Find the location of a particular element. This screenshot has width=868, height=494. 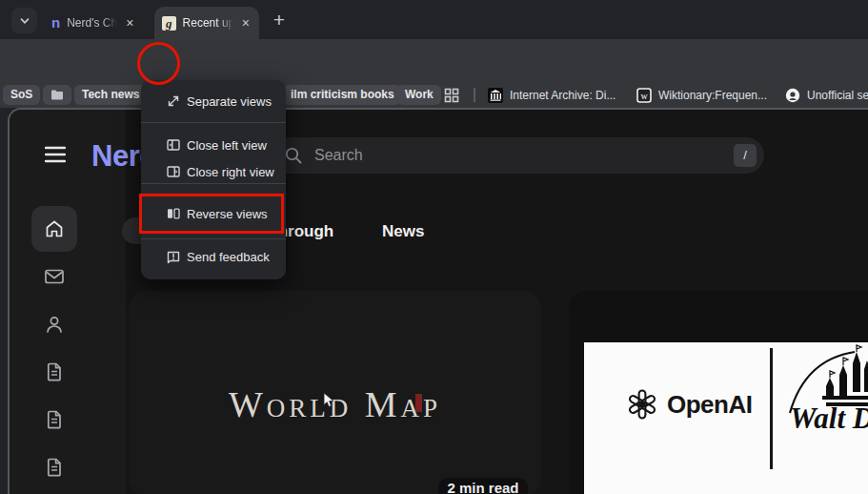

menu-item-label: Close right view is located at coordinates (231, 172).